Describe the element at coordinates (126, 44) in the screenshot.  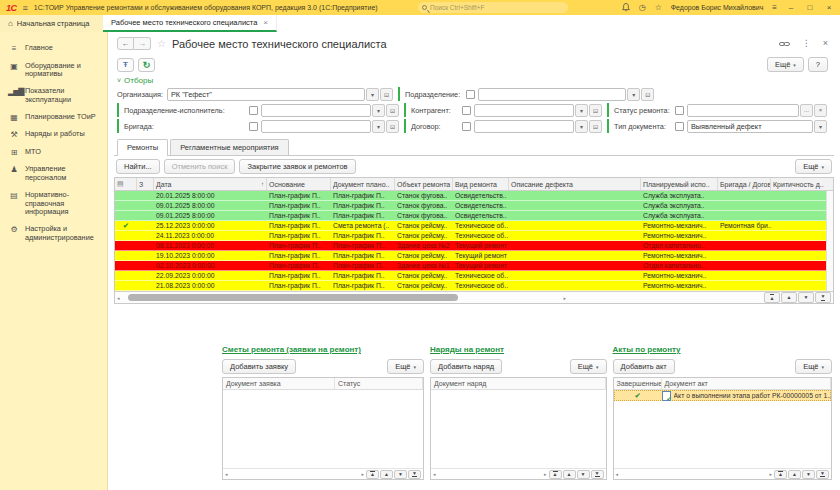
I see `back-button: ←` at that location.